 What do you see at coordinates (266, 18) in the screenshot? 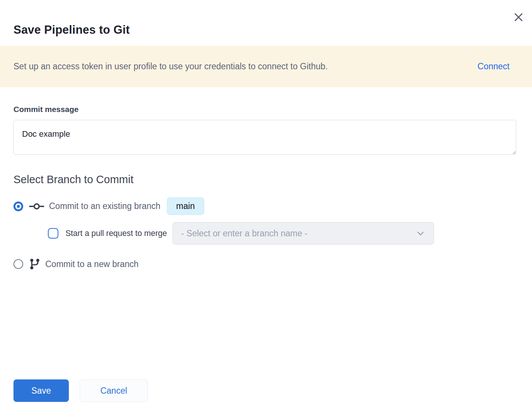
I see `page-title: Save Pipelines to Git` at bounding box center [266, 18].